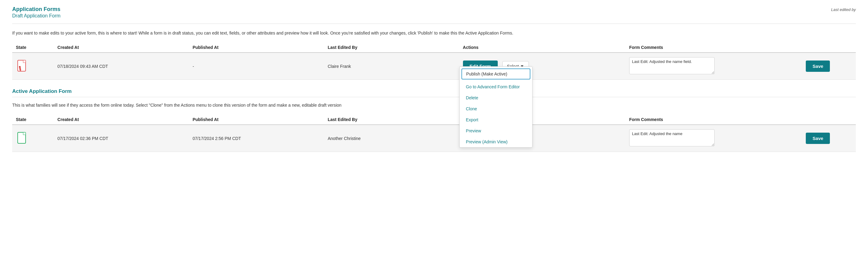 Image resolution: width=868 pixels, height=272 pixels. Describe the element at coordinates (434, 24) in the screenshot. I see `top-divider` at that location.